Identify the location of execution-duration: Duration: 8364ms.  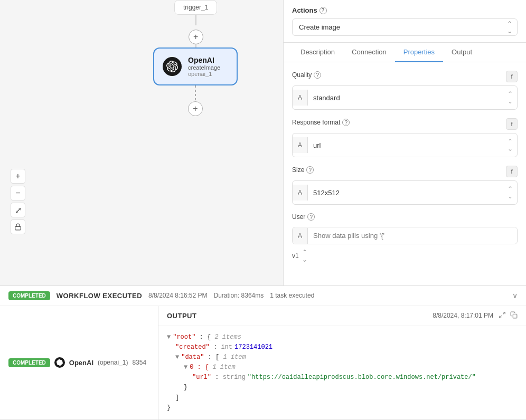
(239, 295).